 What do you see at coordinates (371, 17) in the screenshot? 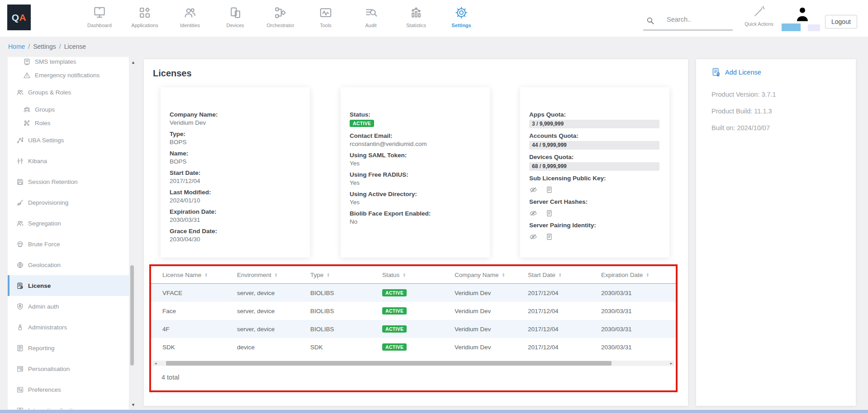
I see `nav-audit: Audit` at bounding box center [371, 17].